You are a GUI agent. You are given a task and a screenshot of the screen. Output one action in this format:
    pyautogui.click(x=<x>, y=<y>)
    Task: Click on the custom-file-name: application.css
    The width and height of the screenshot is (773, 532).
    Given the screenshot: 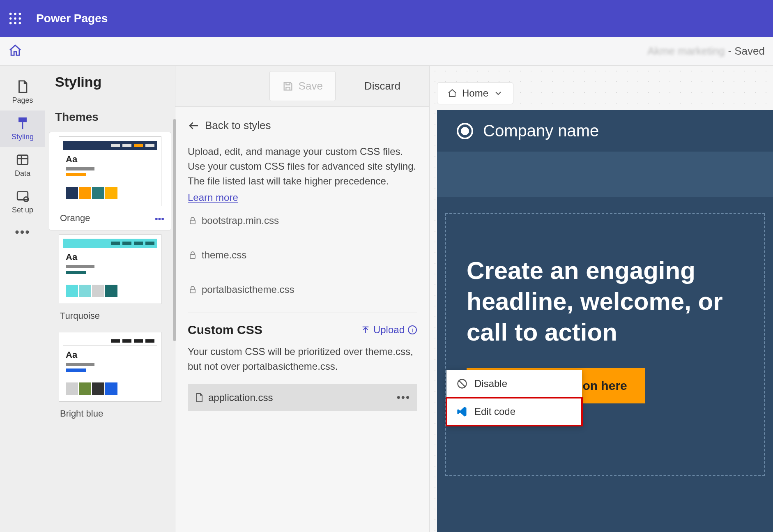 What is the action you would take?
    pyautogui.click(x=241, y=398)
    